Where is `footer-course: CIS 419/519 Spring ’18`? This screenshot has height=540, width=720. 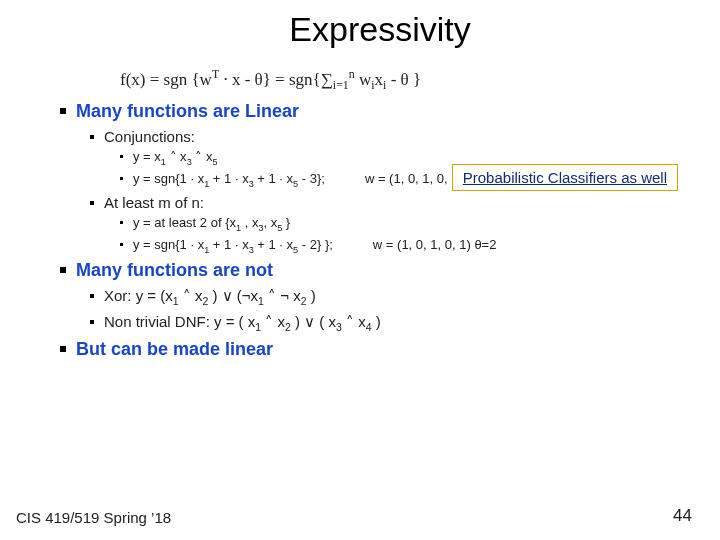 footer-course: CIS 419/519 Spring ’18 is located at coordinates (94, 518).